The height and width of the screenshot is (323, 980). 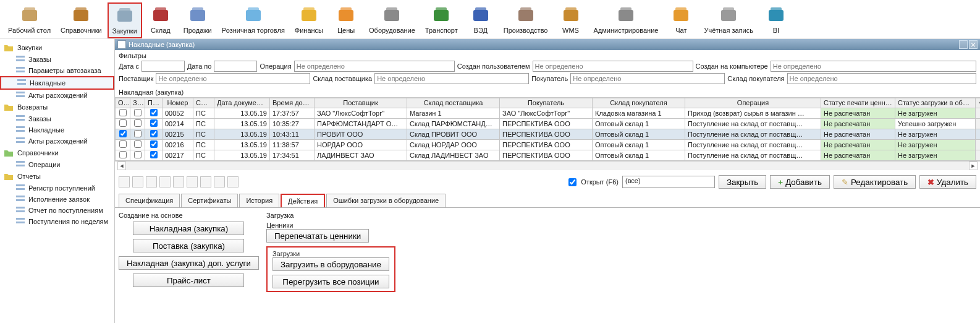 What do you see at coordinates (454, 103) in the screenshot?
I see `col-header: Склад поставщика` at bounding box center [454, 103].